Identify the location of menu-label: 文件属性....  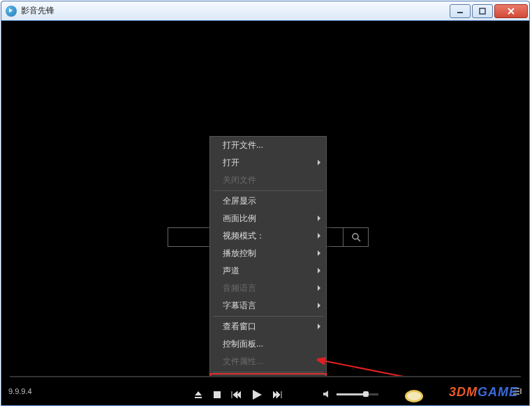
(243, 361).